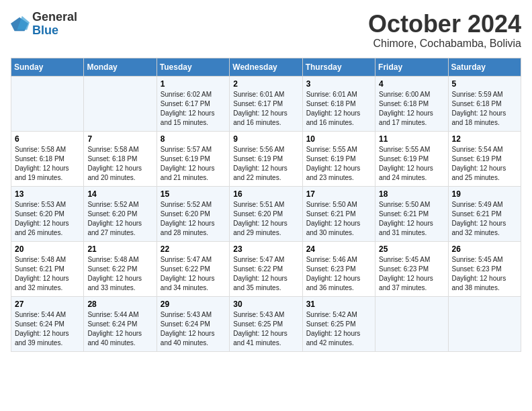 This screenshot has width=532, height=411. I want to click on day-info: Sunrise: 5:48 AMSunset: 6:22 PMDaylight:…, so click(120, 274).